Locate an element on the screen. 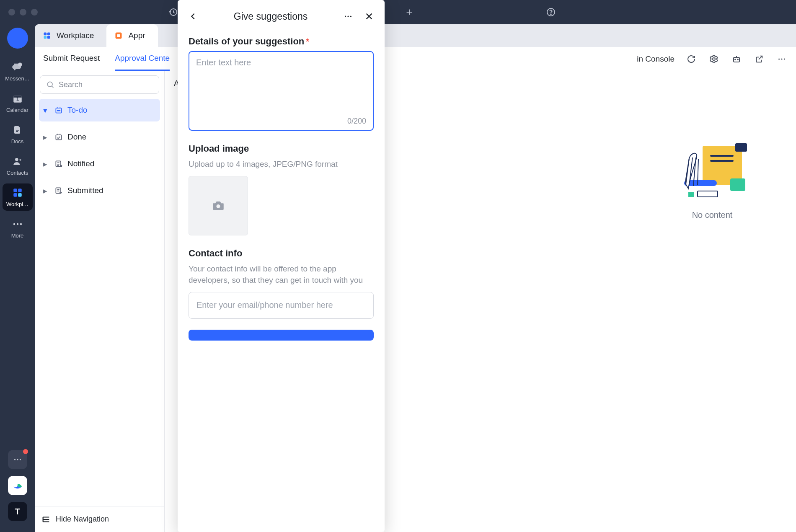 The height and width of the screenshot is (532, 796). rail-item-workplace: Workpl… is located at coordinates (18, 197).